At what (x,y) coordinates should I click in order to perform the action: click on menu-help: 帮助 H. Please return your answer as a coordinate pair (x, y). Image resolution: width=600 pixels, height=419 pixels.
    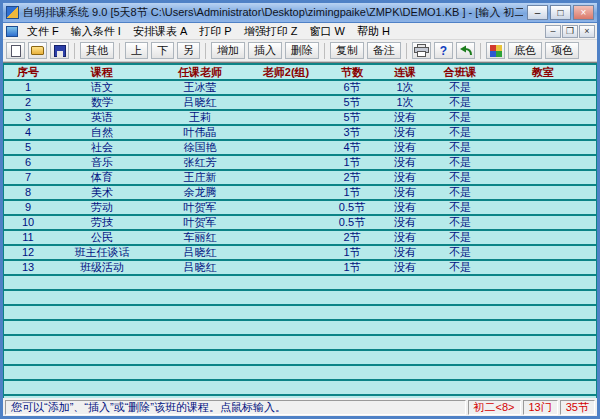
    Looking at the image, I should click on (374, 32).